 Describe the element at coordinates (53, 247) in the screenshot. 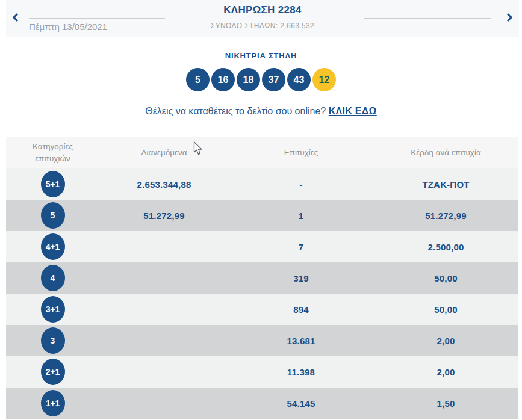

I see `category-badge: 4+1` at that location.